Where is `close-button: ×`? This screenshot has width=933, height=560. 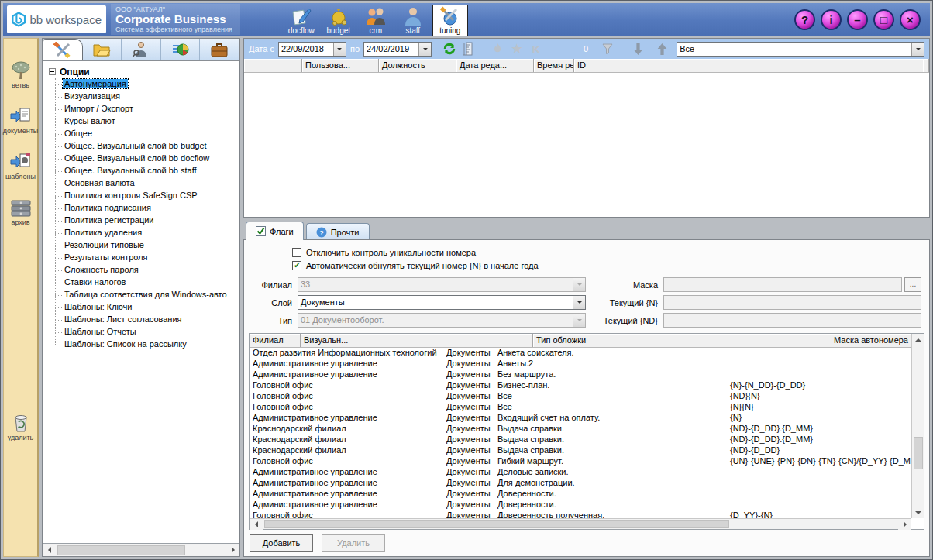
close-button: × is located at coordinates (910, 20).